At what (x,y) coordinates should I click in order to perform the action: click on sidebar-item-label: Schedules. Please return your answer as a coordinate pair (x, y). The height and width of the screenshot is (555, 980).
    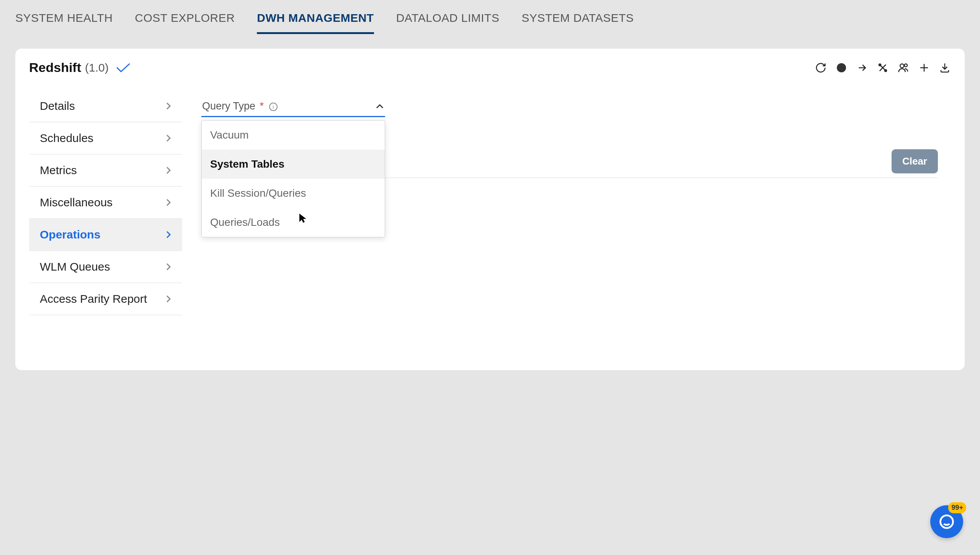
    Looking at the image, I should click on (67, 138).